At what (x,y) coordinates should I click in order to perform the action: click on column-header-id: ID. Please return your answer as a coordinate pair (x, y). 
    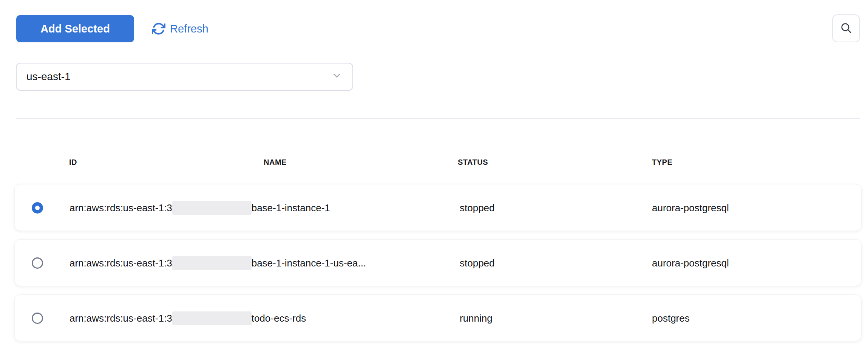
    Looking at the image, I should click on (73, 163).